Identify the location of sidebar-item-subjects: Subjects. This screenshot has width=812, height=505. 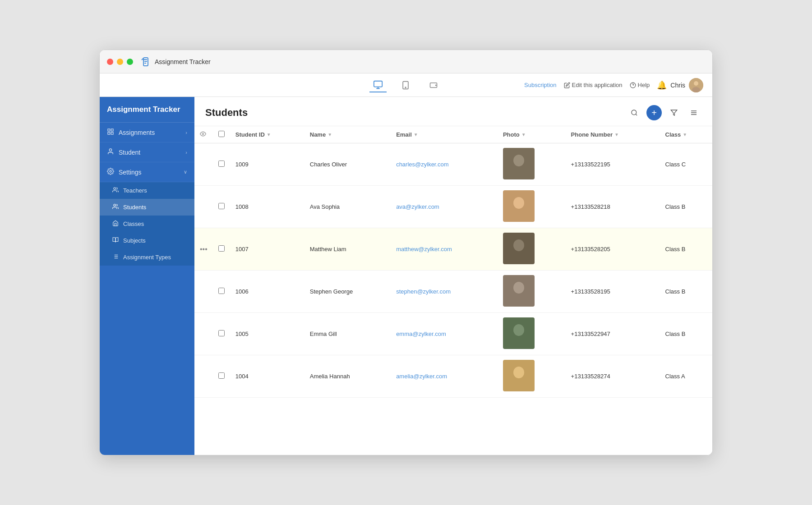
(147, 241).